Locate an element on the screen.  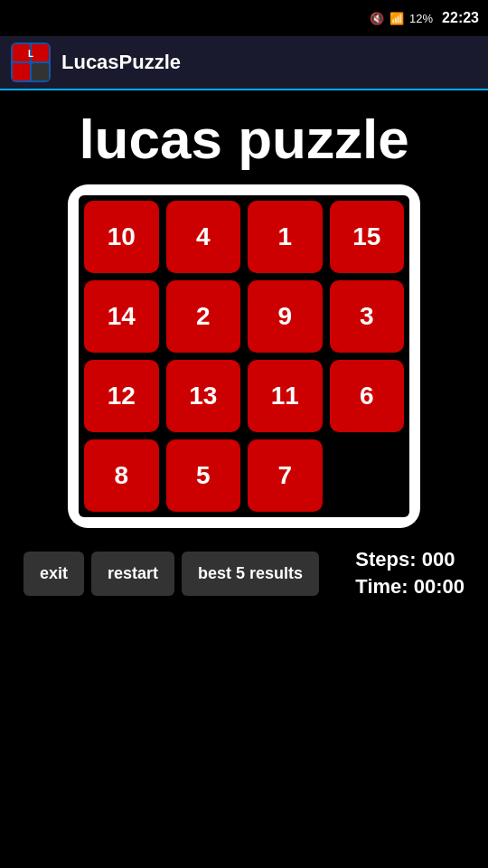
app-logo: L is located at coordinates (31, 62).